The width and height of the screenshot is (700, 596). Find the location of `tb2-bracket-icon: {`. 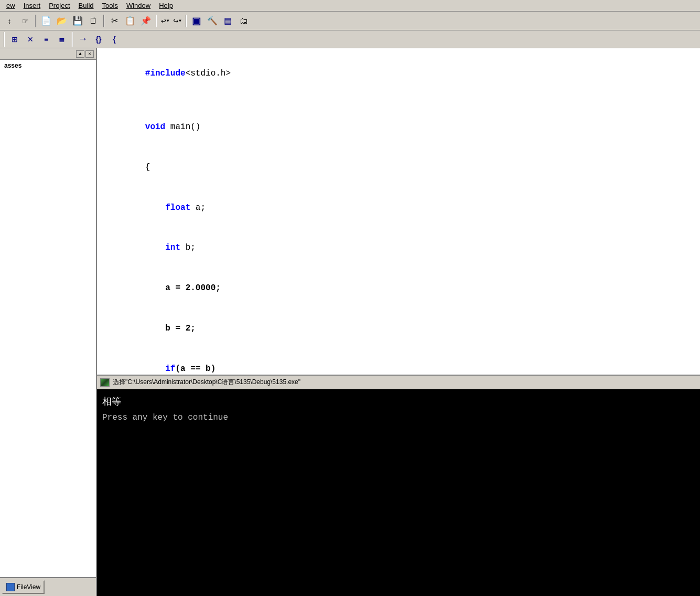

tb2-bracket-icon: { is located at coordinates (114, 39).